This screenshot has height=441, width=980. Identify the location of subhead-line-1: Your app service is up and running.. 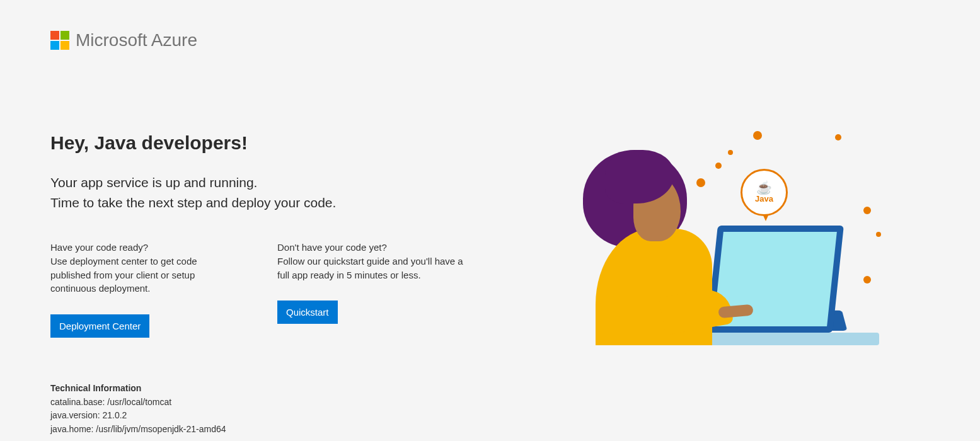
(277, 183).